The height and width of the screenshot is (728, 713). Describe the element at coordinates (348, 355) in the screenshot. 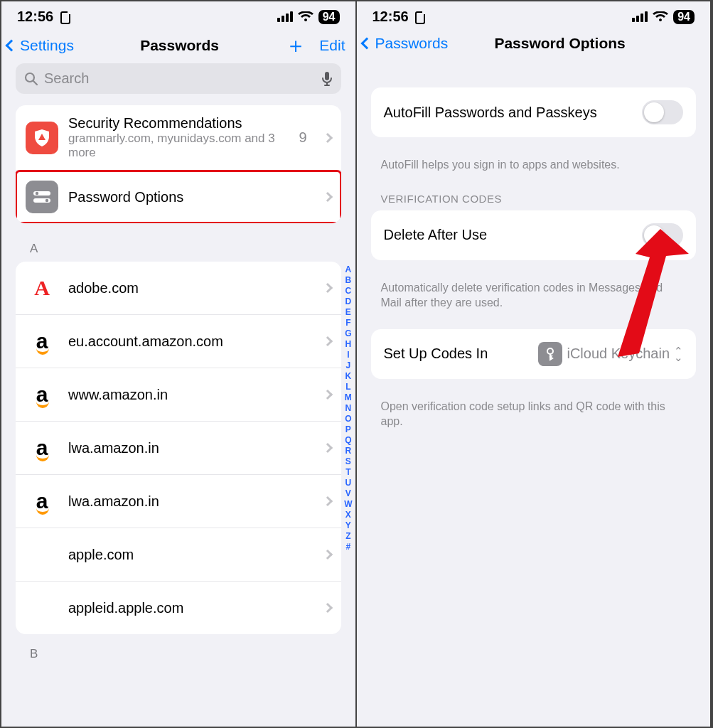

I see `index-letter: I` at that location.